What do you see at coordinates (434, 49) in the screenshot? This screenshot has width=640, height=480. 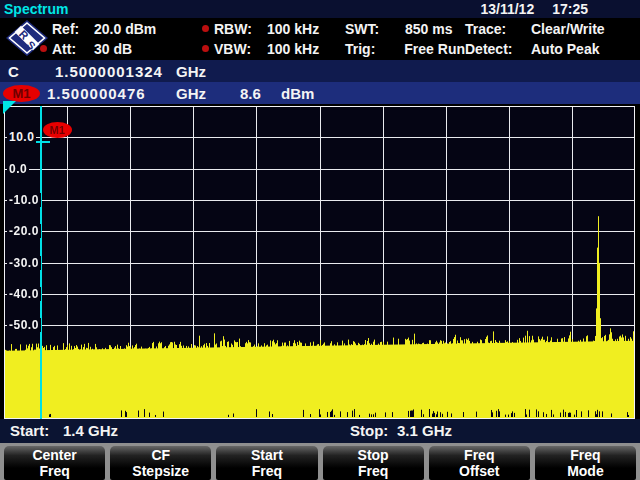 I see `setting-value: Free Run` at bounding box center [434, 49].